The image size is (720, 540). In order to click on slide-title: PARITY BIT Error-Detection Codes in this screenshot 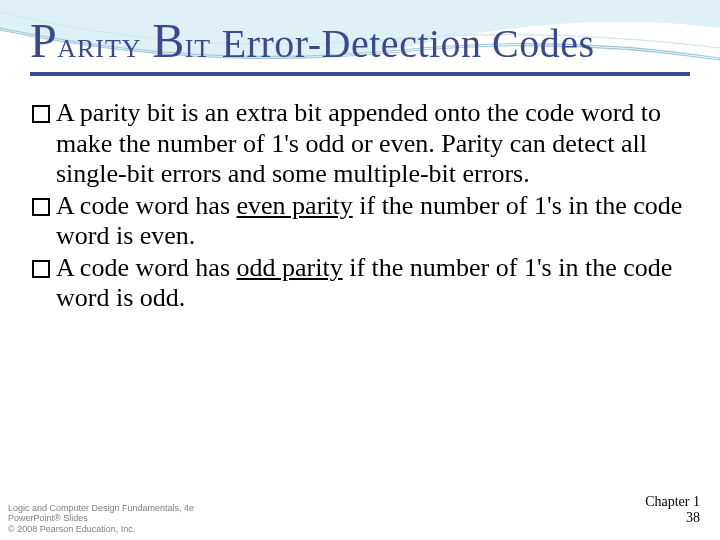, I will do `click(360, 46)`.